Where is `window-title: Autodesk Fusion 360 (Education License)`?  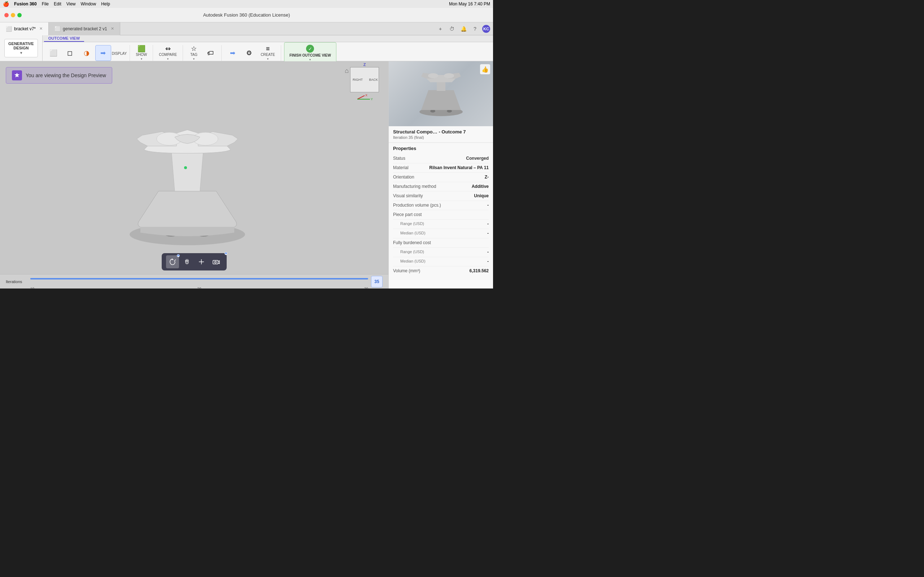 window-title: Autodesk Fusion 360 (Education License) is located at coordinates (247, 15).